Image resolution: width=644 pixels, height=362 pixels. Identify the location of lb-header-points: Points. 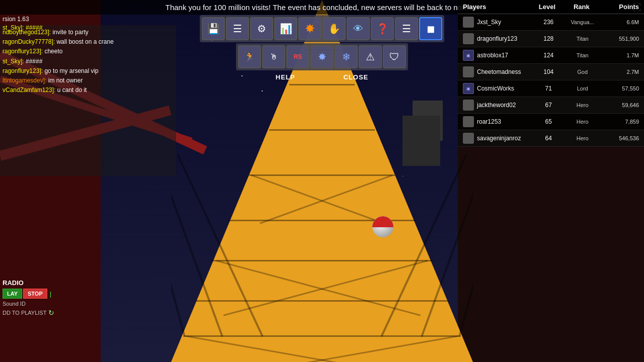
(620, 7).